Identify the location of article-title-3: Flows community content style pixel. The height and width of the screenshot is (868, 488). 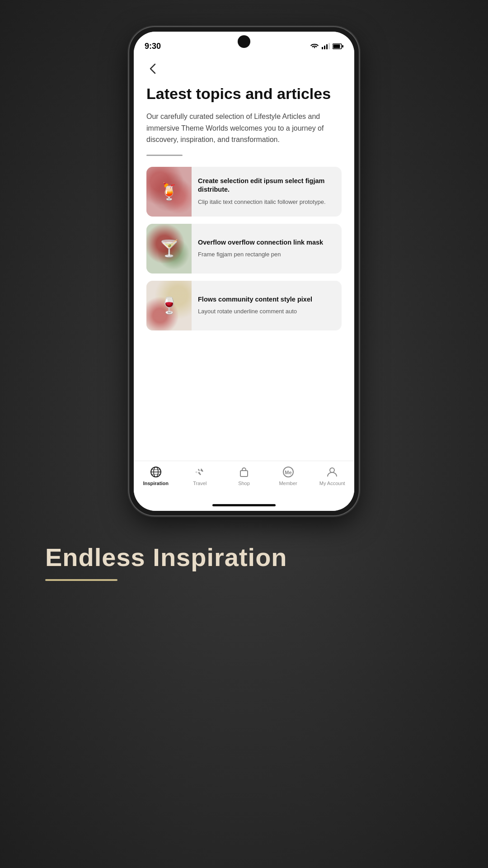
(267, 300).